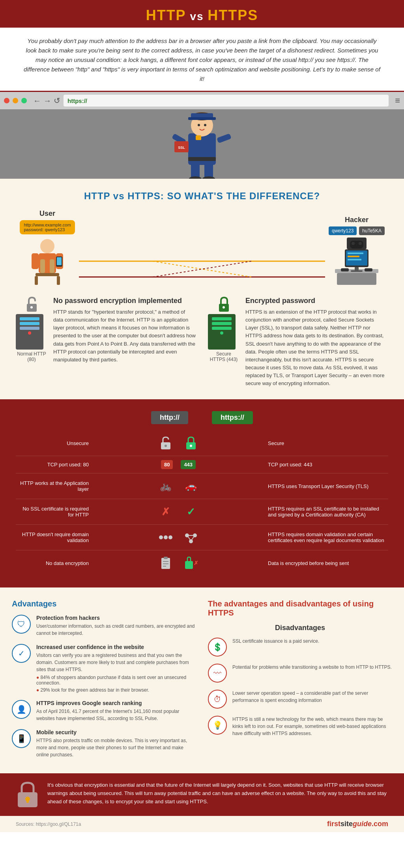 The image size is (404, 868). Describe the element at coordinates (47, 101) in the screenshot. I see `forward-button: →` at that location.